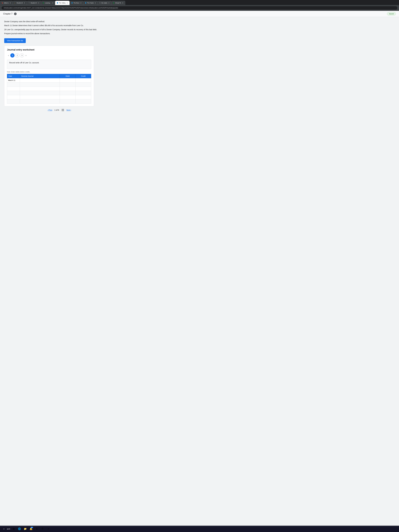  I want to click on info-taskbar-icon: ℹ, so click(37, 529).